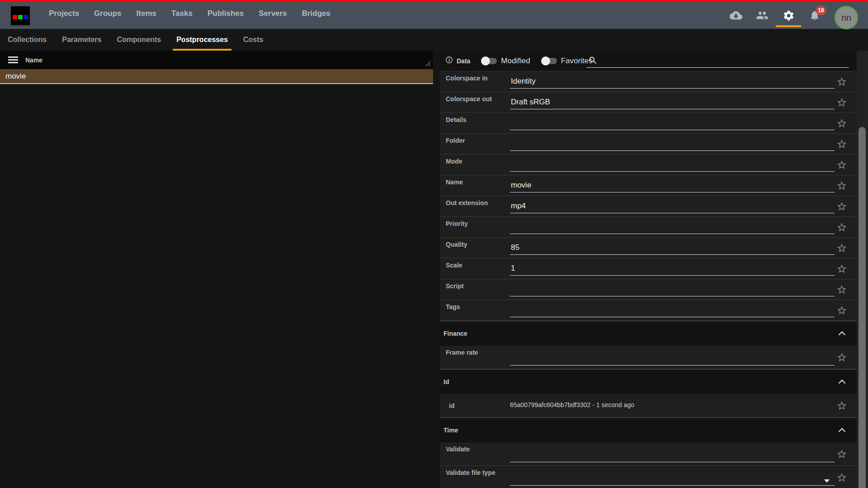 Image resolution: width=868 pixels, height=488 pixels. Describe the element at coordinates (537, 61) in the screenshot. I see `filter-toggles: ModifiedFavorites` at that location.